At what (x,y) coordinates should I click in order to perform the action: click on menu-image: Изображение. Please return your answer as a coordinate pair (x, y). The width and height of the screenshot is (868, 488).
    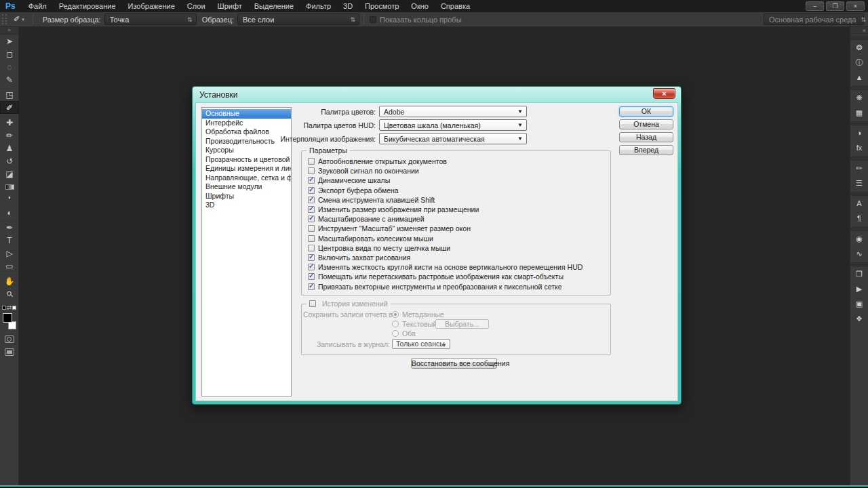
    Looking at the image, I should click on (152, 6).